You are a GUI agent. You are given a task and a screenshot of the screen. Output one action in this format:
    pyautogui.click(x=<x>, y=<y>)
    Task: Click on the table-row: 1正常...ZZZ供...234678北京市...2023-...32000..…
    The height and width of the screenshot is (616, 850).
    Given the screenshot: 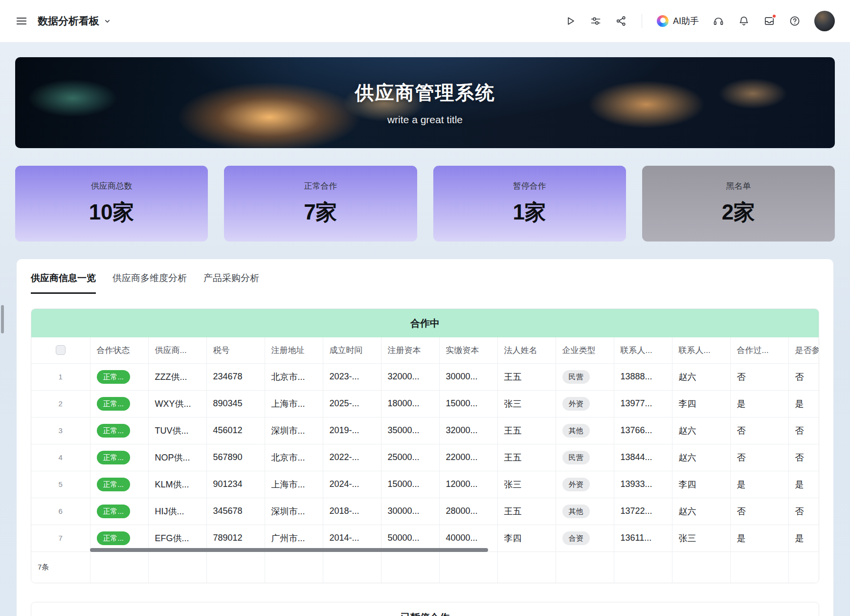 What is the action you would take?
    pyautogui.click(x=425, y=376)
    